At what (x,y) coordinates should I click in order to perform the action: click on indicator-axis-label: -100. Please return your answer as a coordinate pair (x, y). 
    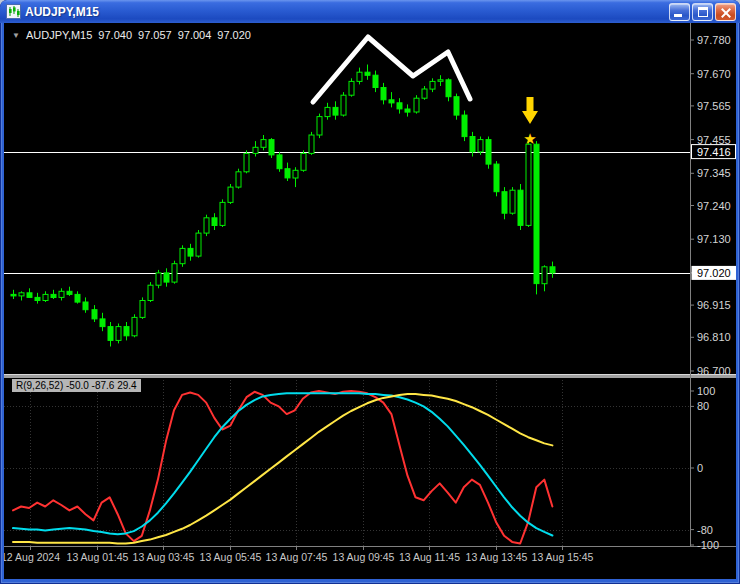
    Looking at the image, I should click on (708, 545).